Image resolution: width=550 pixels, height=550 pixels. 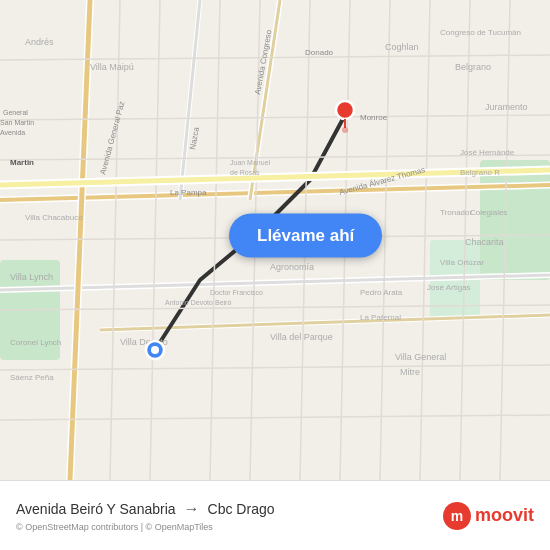 What do you see at coordinates (292, 267) in the screenshot?
I see `svg-text: Agronomía` at bounding box center [292, 267].